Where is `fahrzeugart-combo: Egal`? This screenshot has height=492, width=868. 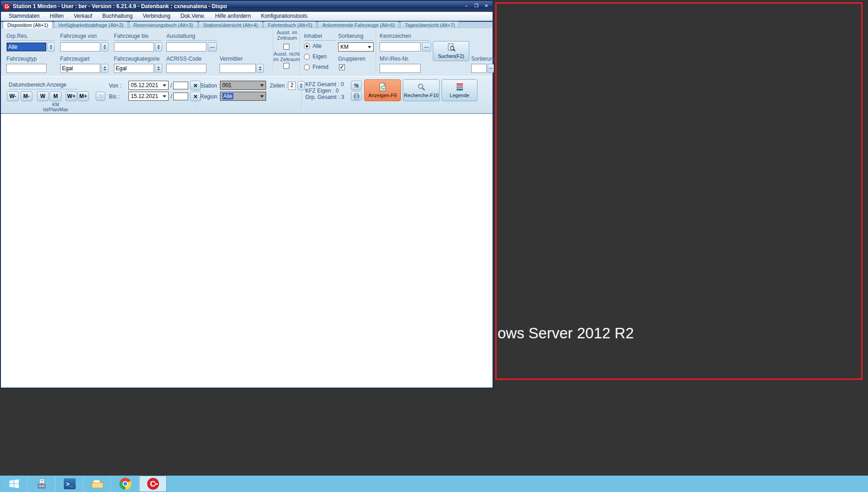
fahrzeugart-combo: Egal is located at coordinates (84, 68).